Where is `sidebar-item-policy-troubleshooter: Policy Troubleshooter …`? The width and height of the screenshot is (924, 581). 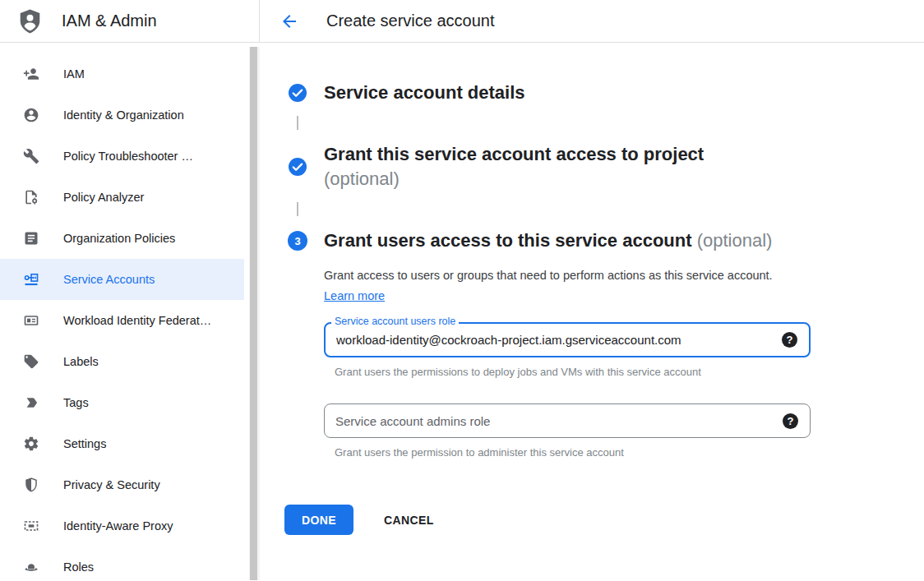 sidebar-item-policy-troubleshooter: Policy Troubleshooter … is located at coordinates (122, 156).